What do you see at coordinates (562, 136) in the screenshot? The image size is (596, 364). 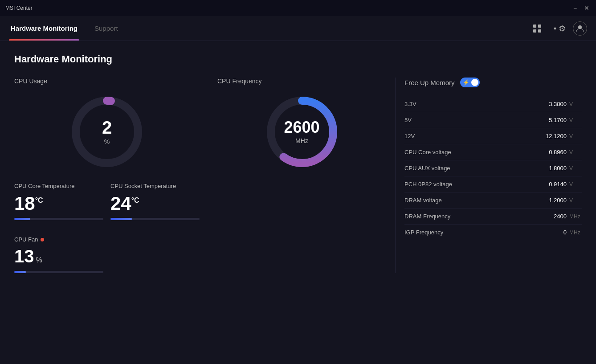 I see `voltage-values: 12.1200 V` at bounding box center [562, 136].